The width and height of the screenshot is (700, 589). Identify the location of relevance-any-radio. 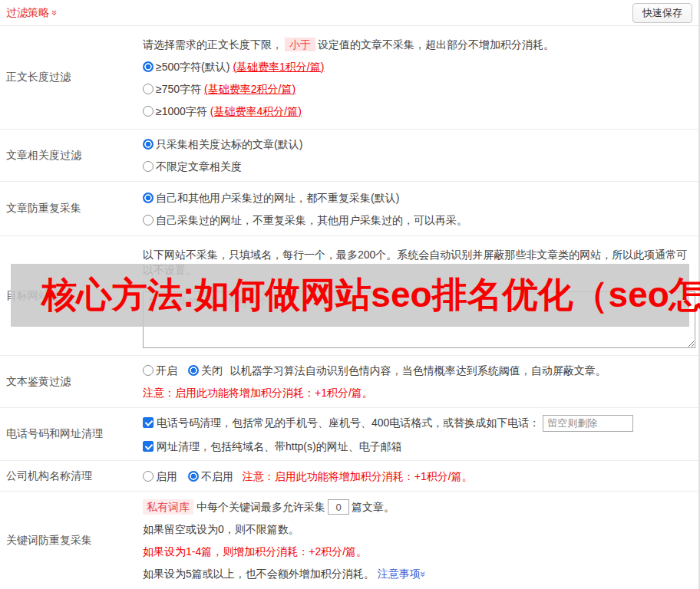
(148, 166).